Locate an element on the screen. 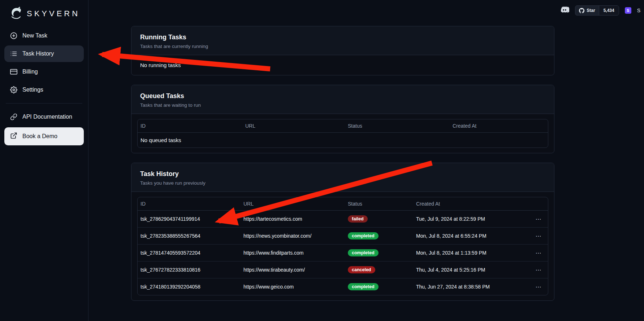  running-tasks-header: Running Tasks Tasks that are currently r… is located at coordinates (343, 41).